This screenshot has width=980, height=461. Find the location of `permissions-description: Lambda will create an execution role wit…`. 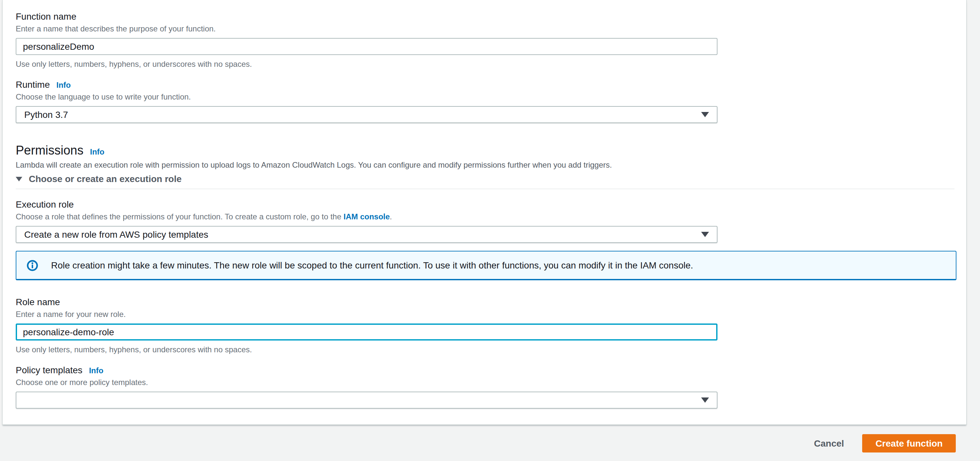

permissions-description: Lambda will create an execution role wit… is located at coordinates (485, 165).